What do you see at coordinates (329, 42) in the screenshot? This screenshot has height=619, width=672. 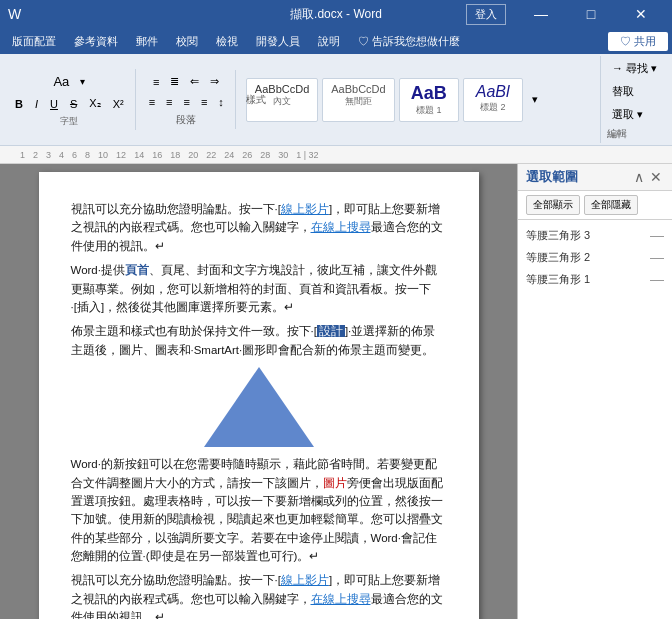 I see `menu-help: 說明` at bounding box center [329, 42].